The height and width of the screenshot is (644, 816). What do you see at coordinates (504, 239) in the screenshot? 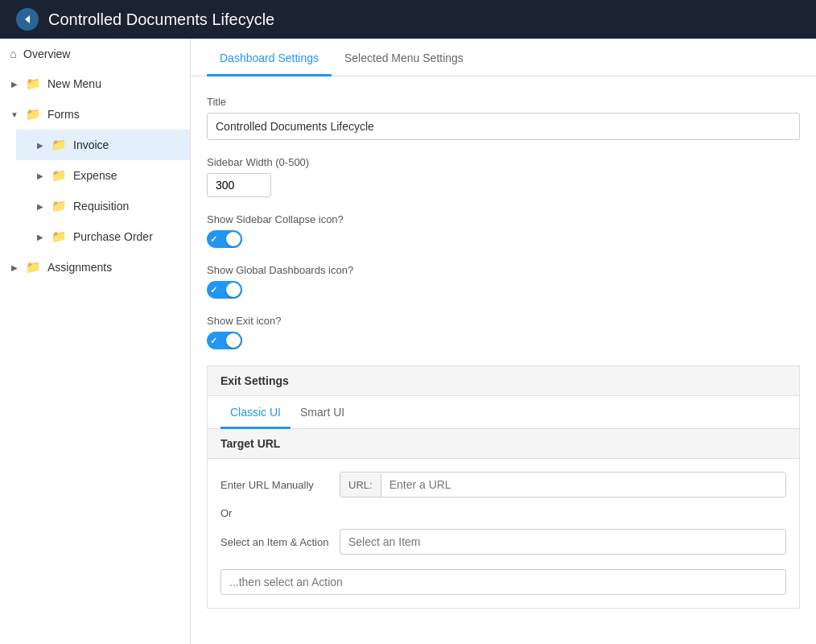
I see `show-sidebar-collapse-toggle-wrap: ✓` at bounding box center [504, 239].